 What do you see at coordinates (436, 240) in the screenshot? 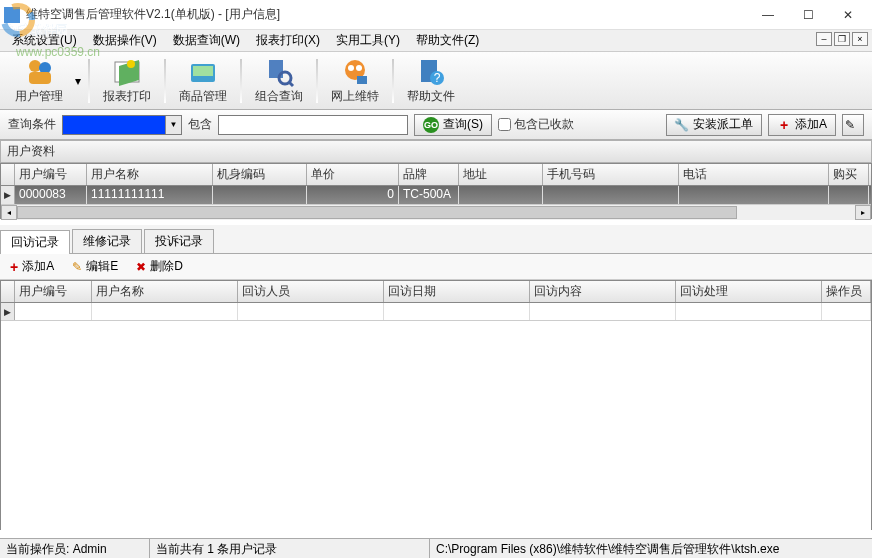
I see `record-tabs: 回访记录 维修记录 投诉记录` at bounding box center [436, 240].